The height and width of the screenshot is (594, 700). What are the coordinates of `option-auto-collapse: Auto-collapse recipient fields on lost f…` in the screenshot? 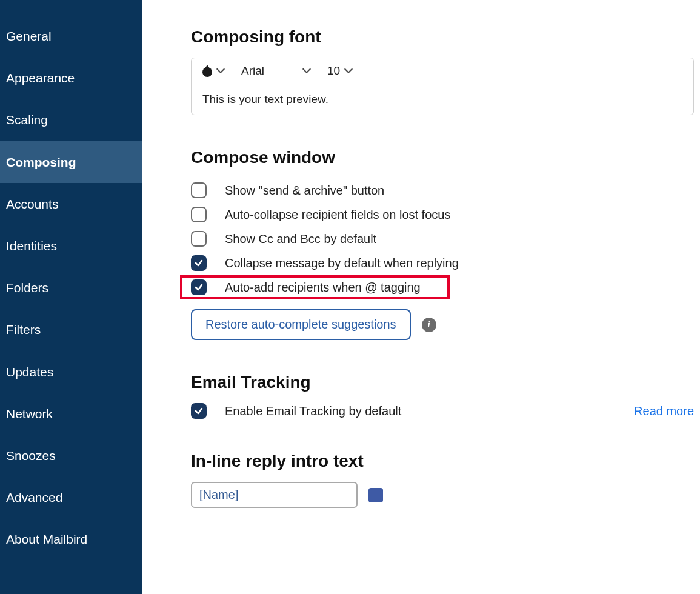 It's located at (442, 215).